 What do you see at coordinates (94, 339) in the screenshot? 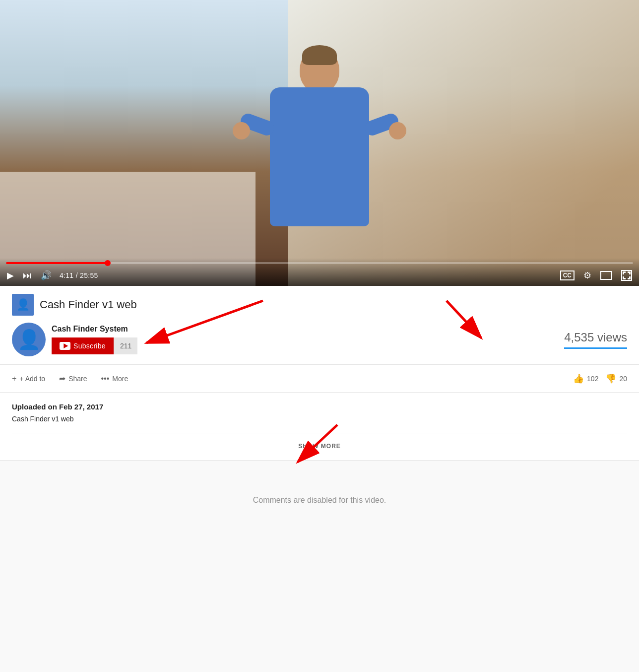
I see `channel-info: Cash Finder System Subscribe 211` at bounding box center [94, 339].